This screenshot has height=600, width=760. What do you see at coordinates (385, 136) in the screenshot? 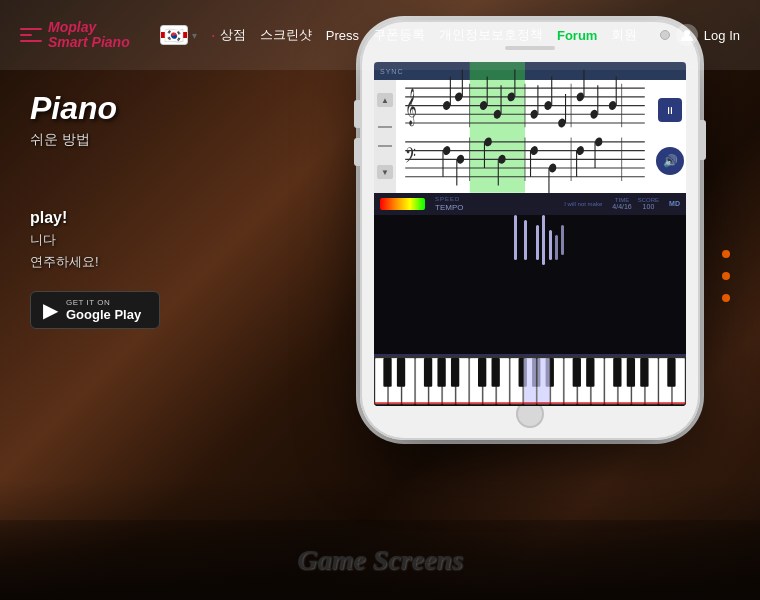
I see `sheet-controls: ▲ ▼` at bounding box center [385, 136].